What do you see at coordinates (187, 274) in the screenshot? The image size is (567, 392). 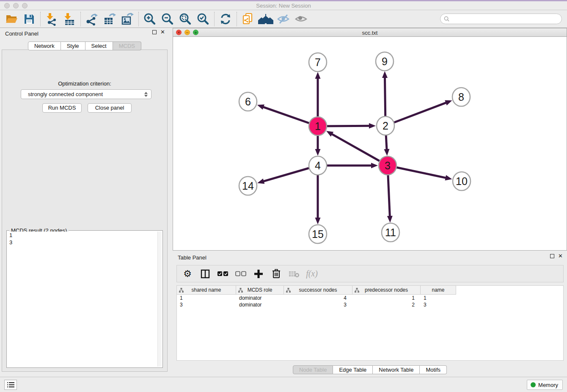 I see `table-settings-icon: ⚙` at bounding box center [187, 274].